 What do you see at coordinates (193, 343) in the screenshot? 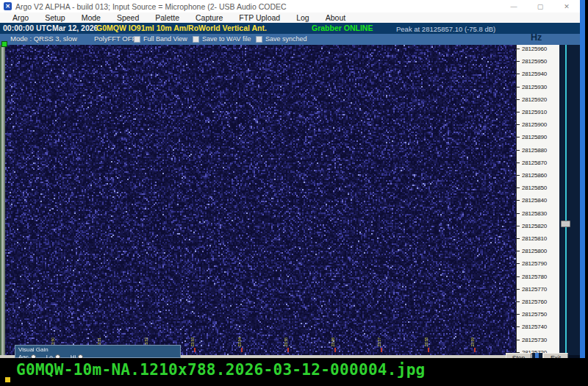
I see `time-marker-label: 23:53` at bounding box center [193, 343].